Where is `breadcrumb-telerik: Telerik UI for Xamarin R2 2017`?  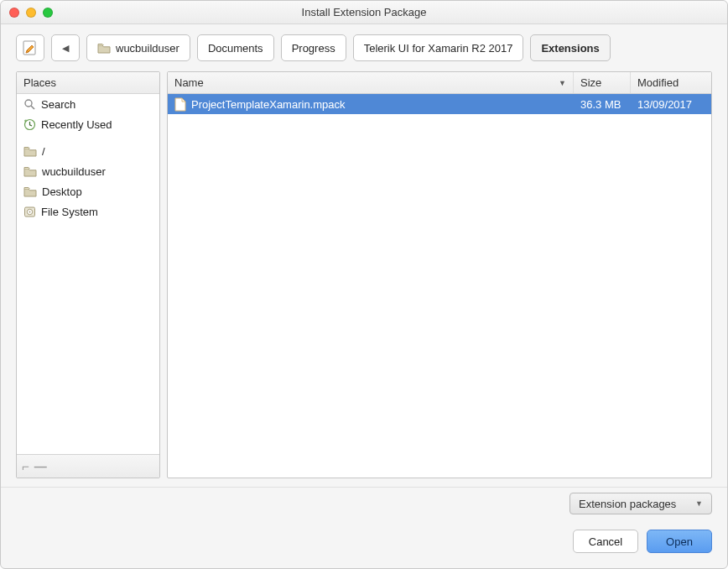
breadcrumb-telerik: Telerik UI for Xamarin R2 2017 is located at coordinates (439, 48).